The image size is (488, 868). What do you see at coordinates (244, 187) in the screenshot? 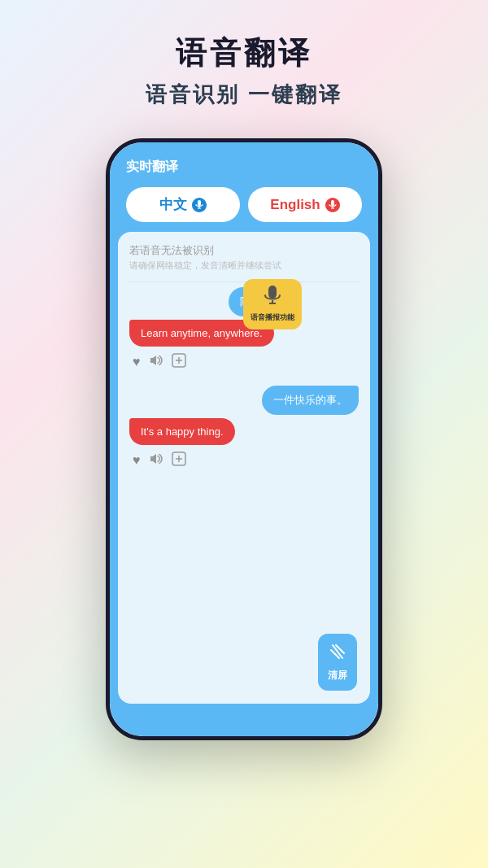
I see `app-top-bar: 实时翻译 中文 English` at bounding box center [244, 187].